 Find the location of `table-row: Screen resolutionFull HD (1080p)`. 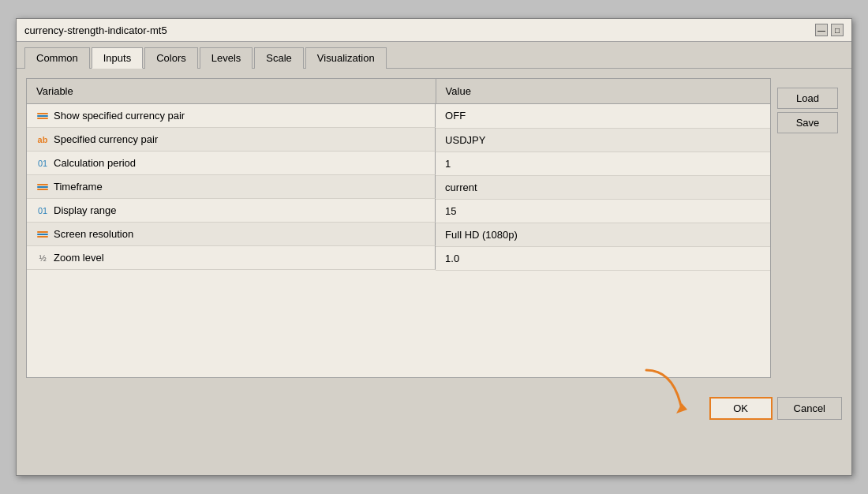

table-row: Screen resolutionFull HD (1080p) is located at coordinates (398, 234).